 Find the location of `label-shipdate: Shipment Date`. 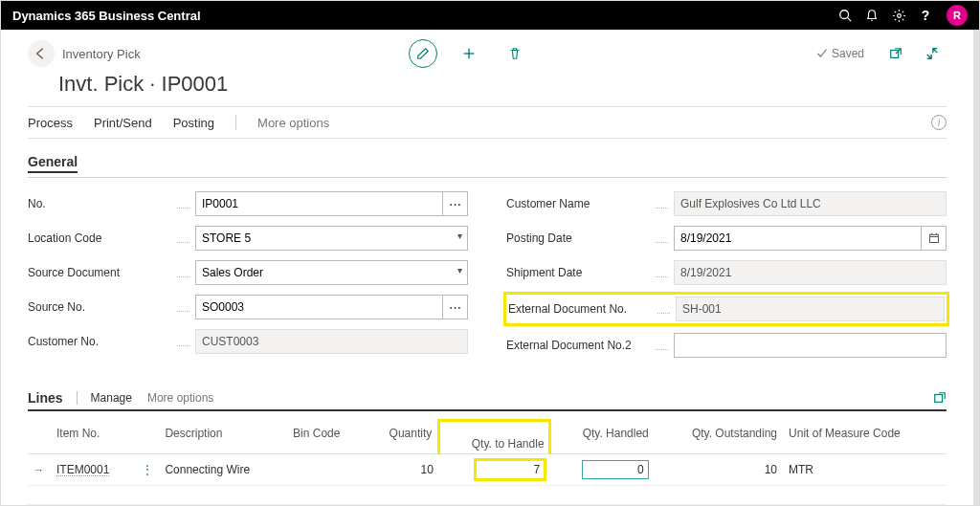

label-shipdate: Shipment Date is located at coordinates (578, 273).